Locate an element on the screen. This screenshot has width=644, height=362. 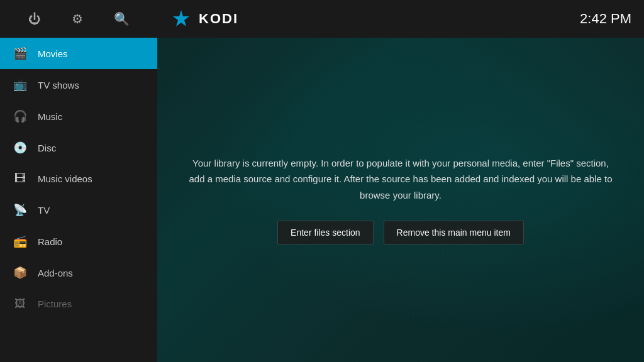
sidebar-item-music: 🎧Music is located at coordinates (79, 116).